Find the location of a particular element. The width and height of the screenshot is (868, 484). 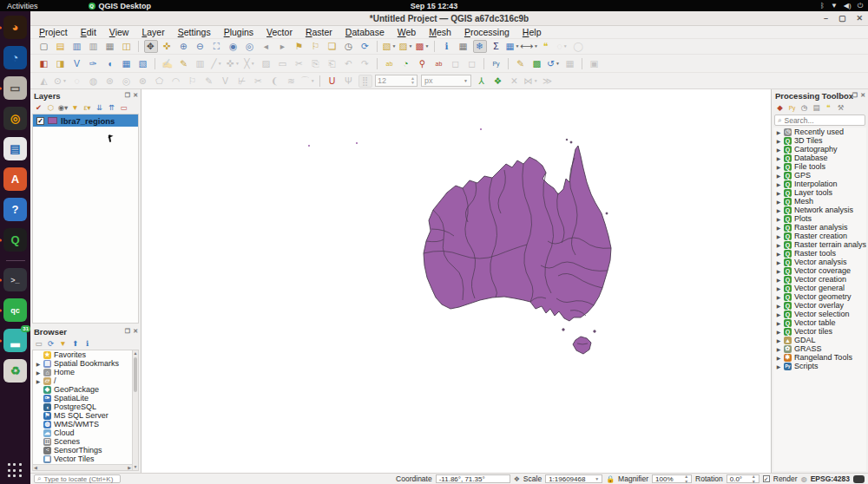

layers-close-icon: ✕ is located at coordinates (135, 95).